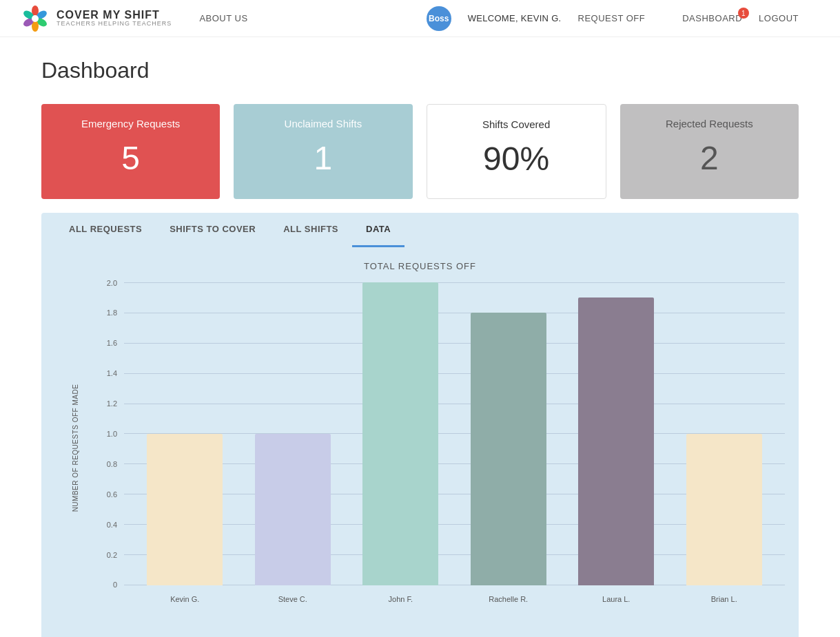 The width and height of the screenshot is (840, 637). What do you see at coordinates (509, 599) in the screenshot?
I see `bar-label: Rachelle R.` at bounding box center [509, 599].